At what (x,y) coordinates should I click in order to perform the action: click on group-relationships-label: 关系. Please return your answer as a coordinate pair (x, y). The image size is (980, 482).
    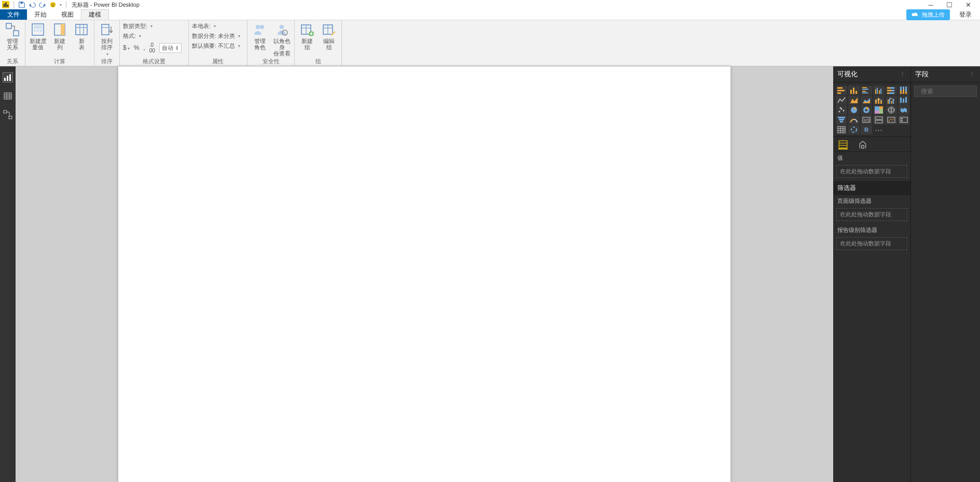
    Looking at the image, I should click on (12, 62).